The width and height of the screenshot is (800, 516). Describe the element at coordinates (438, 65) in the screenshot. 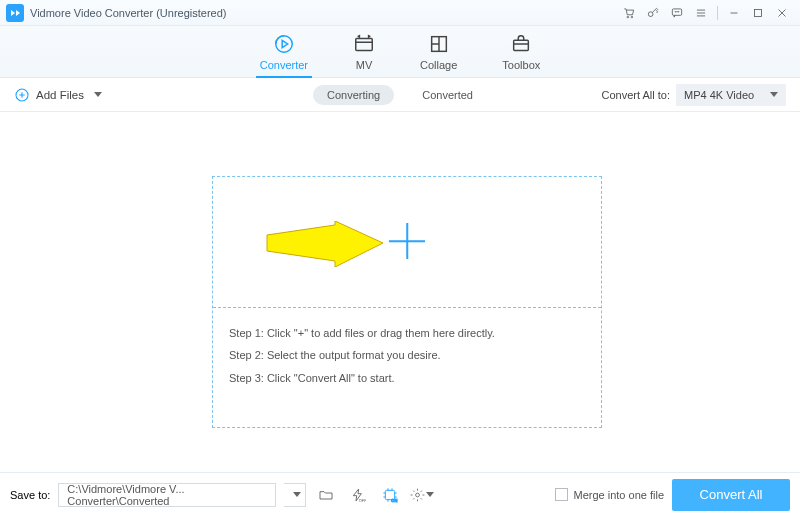

I see `tab-label: Collage` at that location.